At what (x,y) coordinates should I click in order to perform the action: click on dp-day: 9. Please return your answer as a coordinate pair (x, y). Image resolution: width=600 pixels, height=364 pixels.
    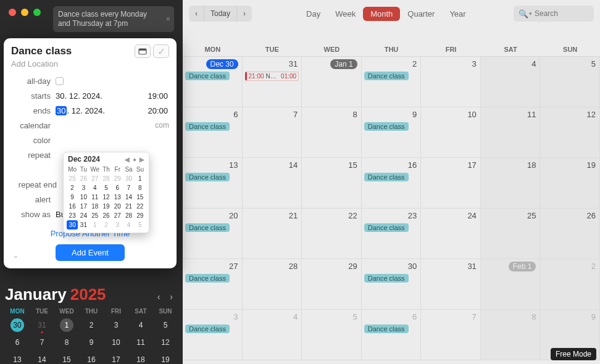
    Looking at the image, I should click on (72, 197).